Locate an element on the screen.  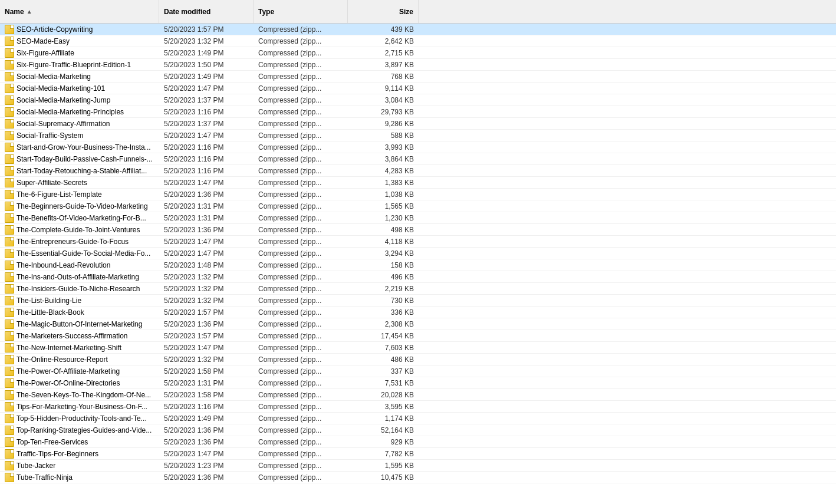
header-name: Name ▲ is located at coordinates (80, 12).